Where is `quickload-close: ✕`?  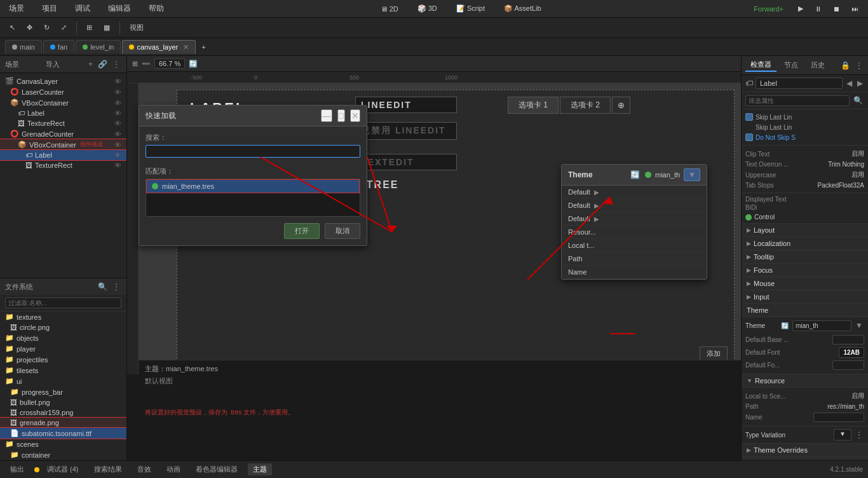 quickload-close: ✕ is located at coordinates (355, 116).